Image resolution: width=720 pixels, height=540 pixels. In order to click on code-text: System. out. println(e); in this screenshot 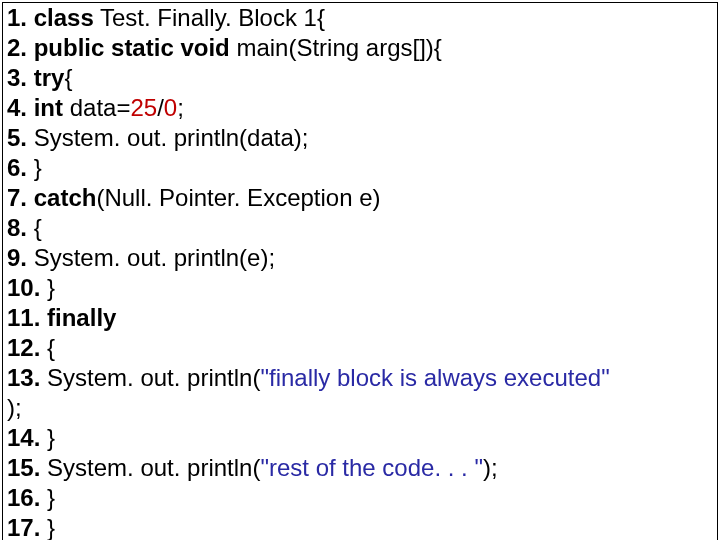, I will do `click(151, 258)`.